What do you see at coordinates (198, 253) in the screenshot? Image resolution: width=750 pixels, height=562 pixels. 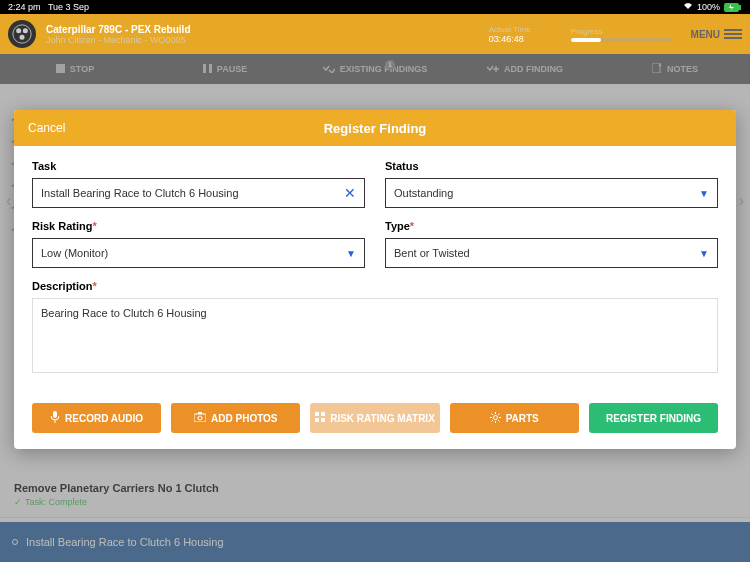 I see `risk-rating-select: Low (Monitor) ▼` at bounding box center [198, 253].